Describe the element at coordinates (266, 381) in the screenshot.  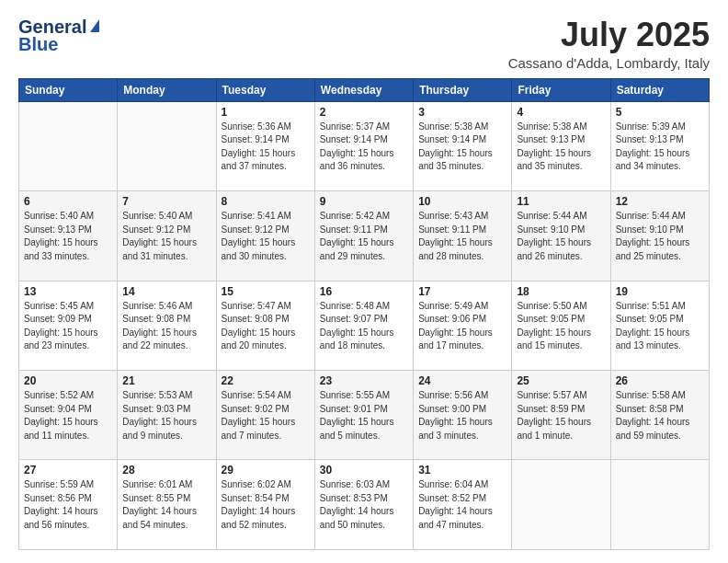
I see `day-number: 22` at that location.